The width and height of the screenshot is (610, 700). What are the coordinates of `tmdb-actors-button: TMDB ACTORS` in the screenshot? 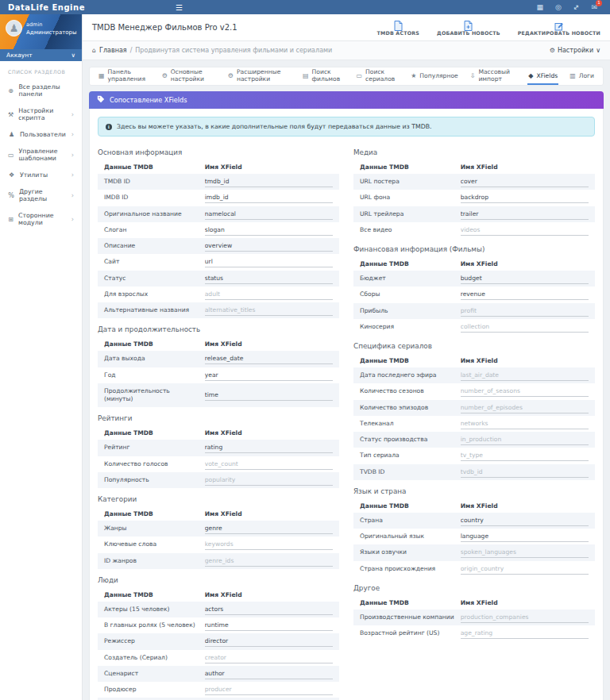 It's located at (399, 27).